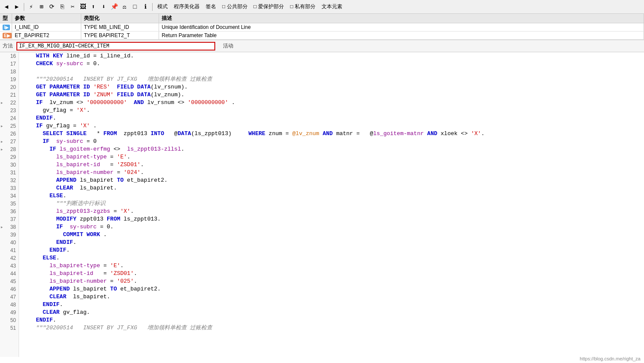 The height and width of the screenshot is (363, 644). Describe the element at coordinates (333, 110) in the screenshot. I see `code-line: gv_flag = 'X'.` at that location.